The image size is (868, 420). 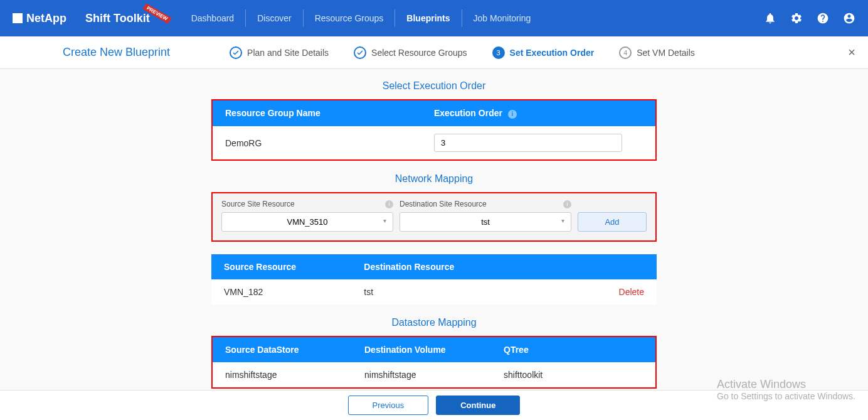 I want to click on footer: Previous Continue, so click(x=434, y=405).